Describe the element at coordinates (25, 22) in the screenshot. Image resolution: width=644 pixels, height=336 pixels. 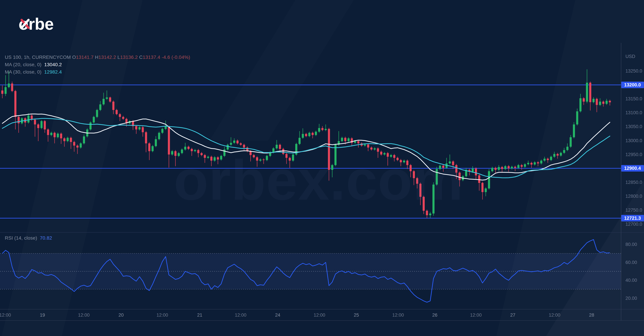
I see `logo-x-icon` at that location.